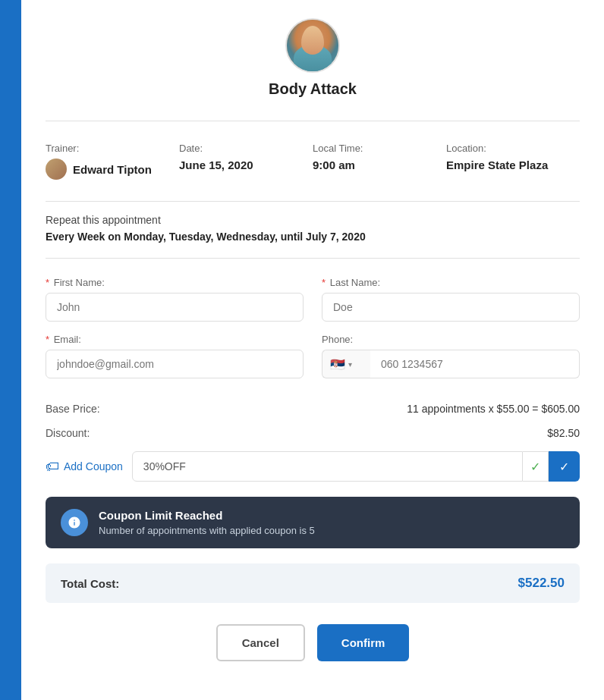  I want to click on last-name-label: * Last Name:, so click(451, 282).